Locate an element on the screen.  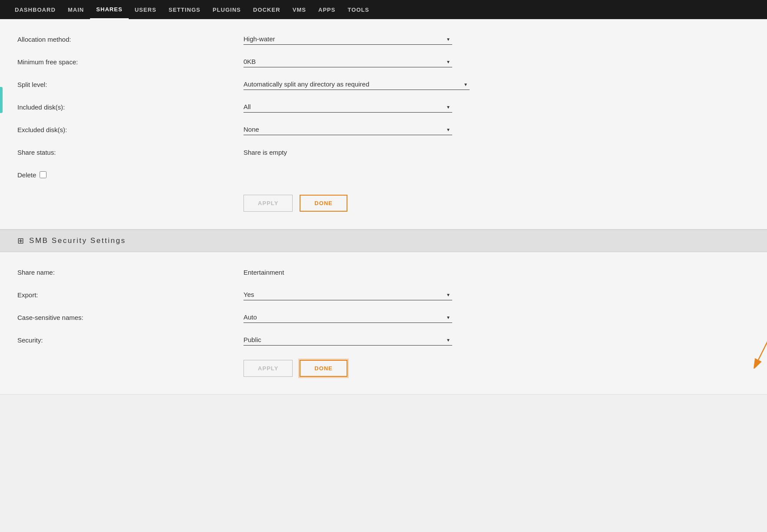
split-level-value: Automatically split any directory as req… is located at coordinates (352, 84).